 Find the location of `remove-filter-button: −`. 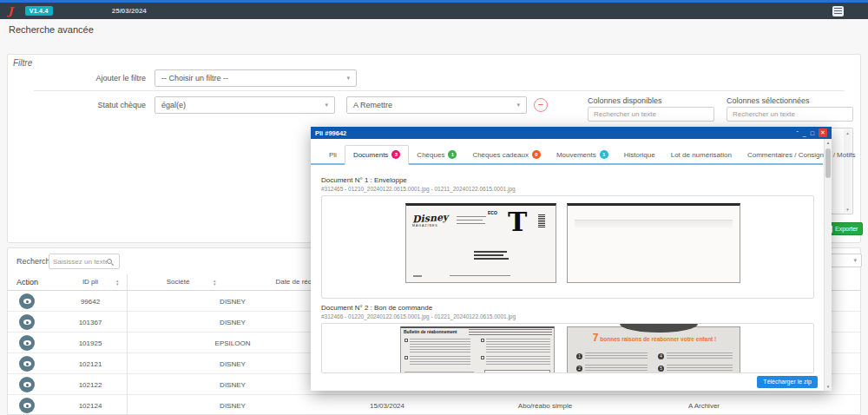

remove-filter-button: − is located at coordinates (541, 105).